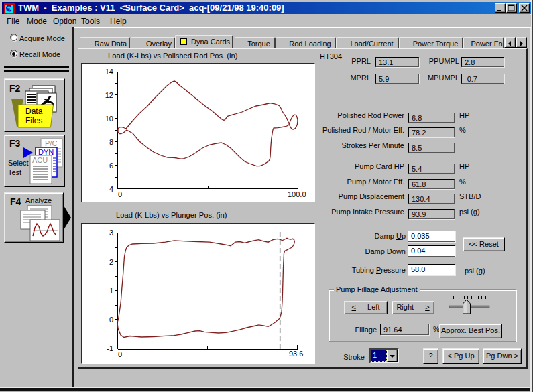  Describe the element at coordinates (111, 142) in the screenshot. I see `svg-text: 8` at that location.